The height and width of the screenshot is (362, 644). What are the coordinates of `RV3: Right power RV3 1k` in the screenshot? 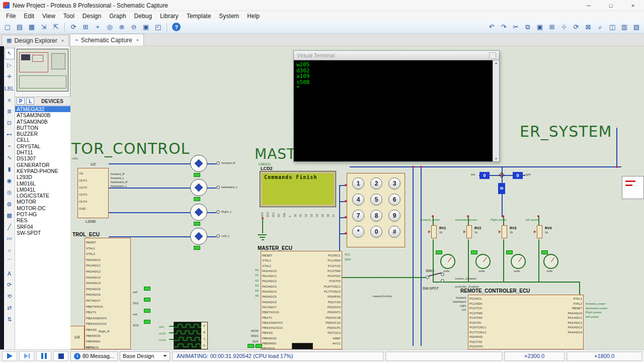 It's located at (509, 235).